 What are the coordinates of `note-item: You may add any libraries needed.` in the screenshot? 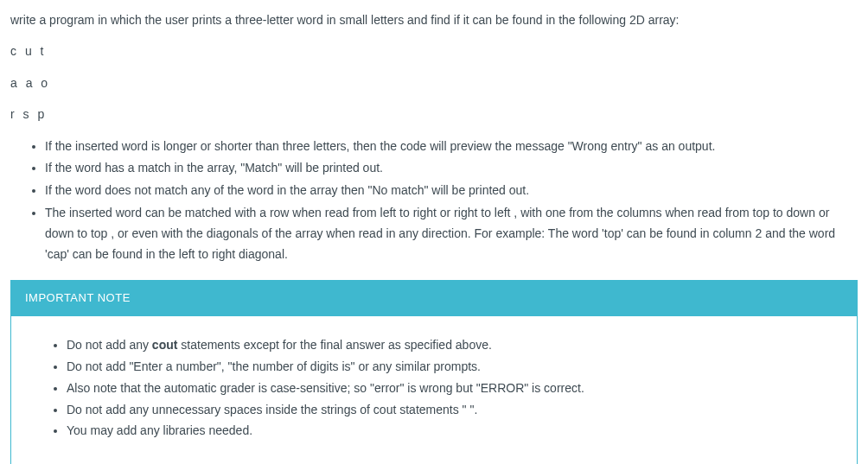 It's located at (455, 431).